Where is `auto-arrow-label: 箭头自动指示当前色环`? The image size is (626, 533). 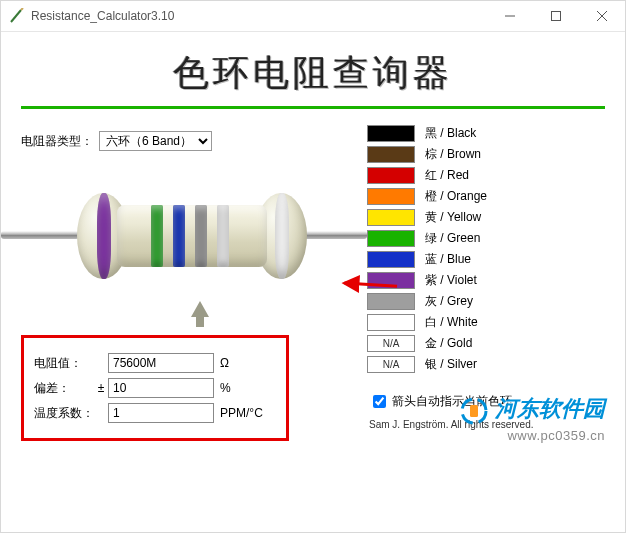
auto-arrow-label: 箭头自动指示当前色环 is located at coordinates (452, 402).